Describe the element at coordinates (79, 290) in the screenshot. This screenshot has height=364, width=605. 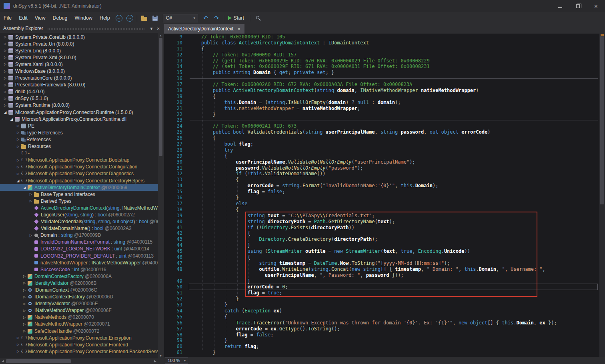
I see `tree-item: ▷IDomainContext @0200006C` at that location.